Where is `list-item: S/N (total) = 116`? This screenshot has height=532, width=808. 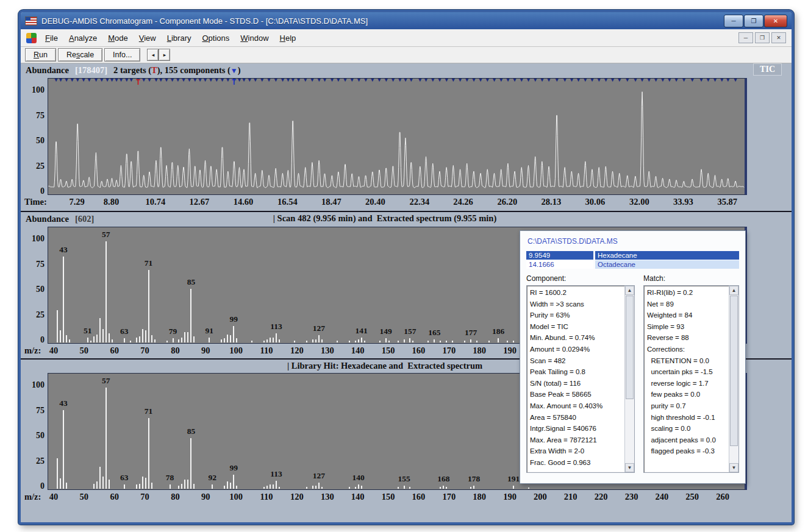 list-item: S/N (total) = 116 is located at coordinates (577, 384).